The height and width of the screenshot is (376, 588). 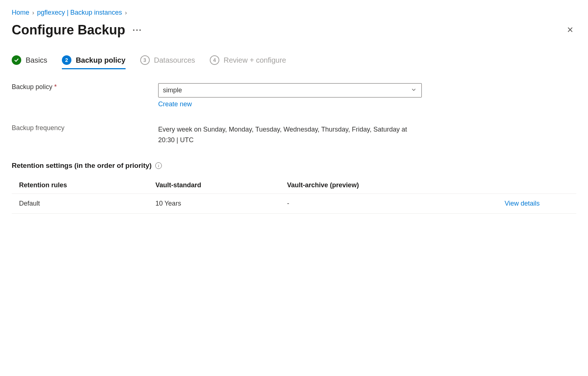 What do you see at coordinates (80, 185) in the screenshot?
I see `col-retention-rules: Retention rules` at bounding box center [80, 185].